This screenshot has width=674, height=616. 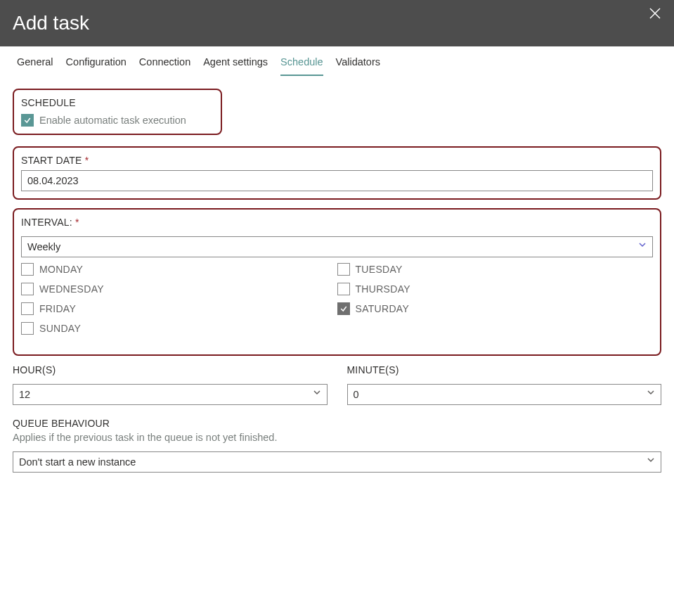 I want to click on tab-agent-settings: Agent settings, so click(x=235, y=66).